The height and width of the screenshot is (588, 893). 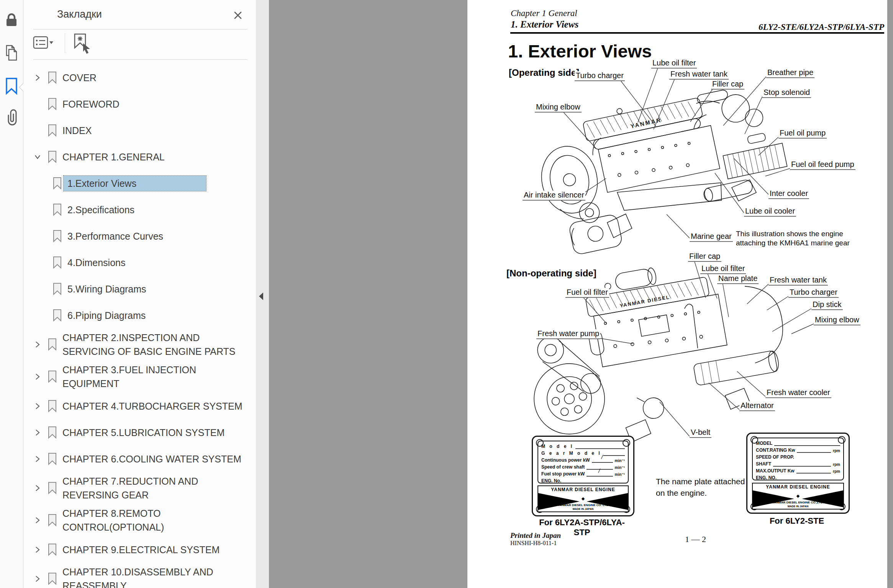 I want to click on bookmark-item: CHAPTER 9.ELECTRICAL SYSTEM, so click(x=139, y=550).